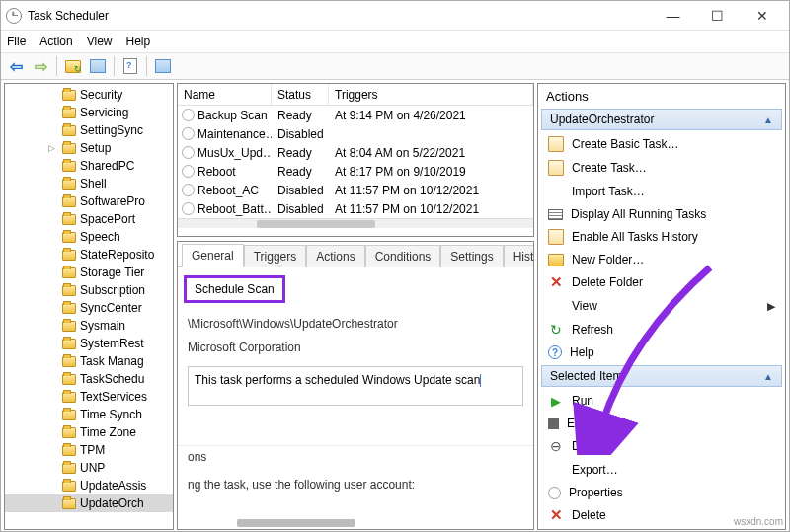 This screenshot has height=532, width=790. What do you see at coordinates (89, 450) in the screenshot?
I see `tree-item-tpm: TPM` at bounding box center [89, 450].